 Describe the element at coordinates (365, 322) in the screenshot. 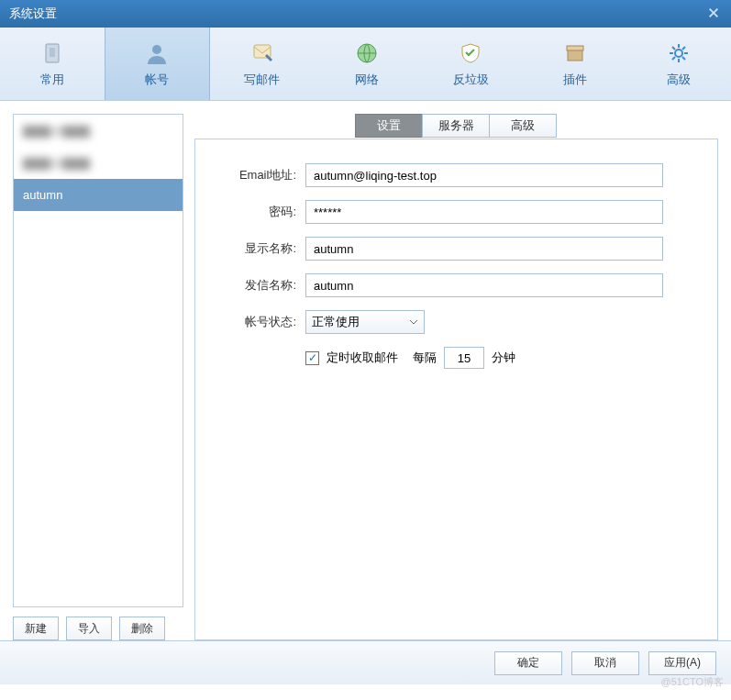

I see `status-select: 正常使用` at that location.